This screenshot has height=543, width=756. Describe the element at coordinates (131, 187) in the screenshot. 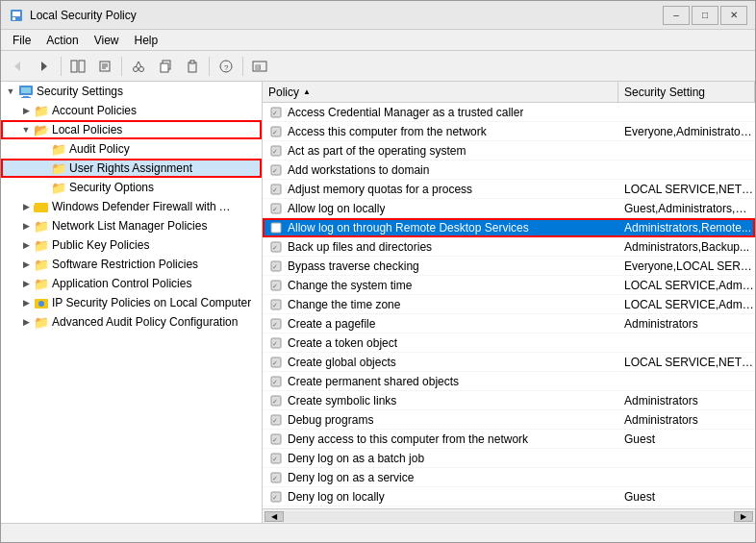

I see `tree-item-security-options: ▶ 📁 Security Options` at that location.